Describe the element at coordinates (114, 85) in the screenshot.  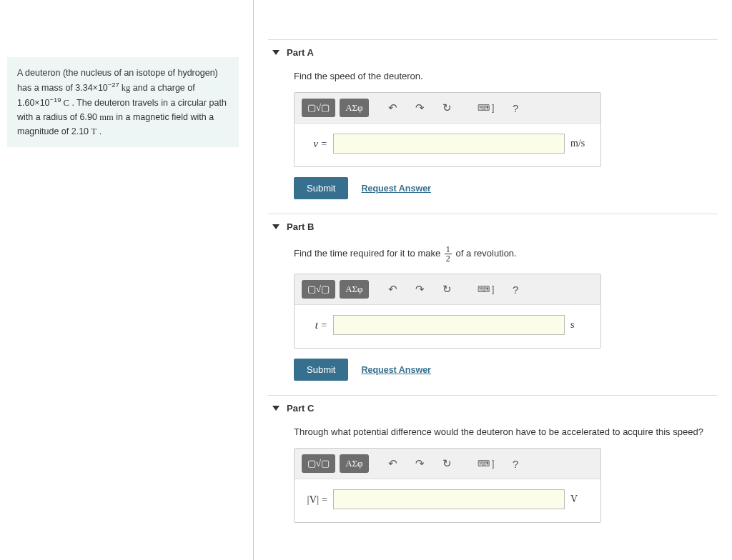
I see `mass-exponent: −27` at that location.